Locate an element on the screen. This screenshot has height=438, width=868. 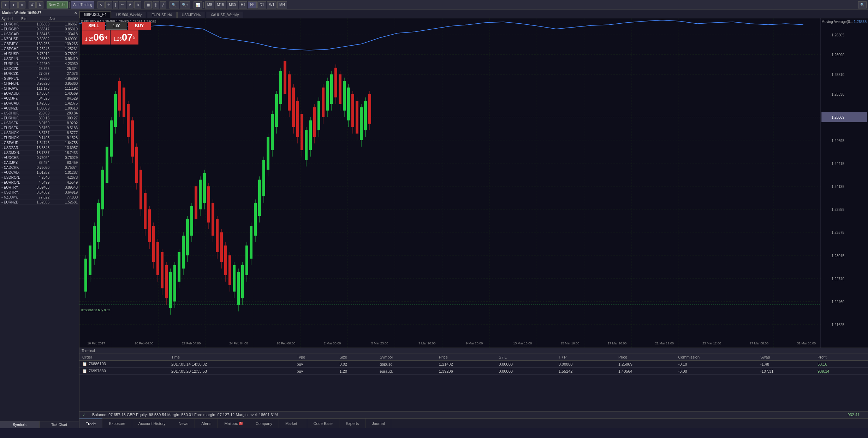
market-watch-row: NZDJPY. 77.822 77.830 is located at coordinates (40, 197).